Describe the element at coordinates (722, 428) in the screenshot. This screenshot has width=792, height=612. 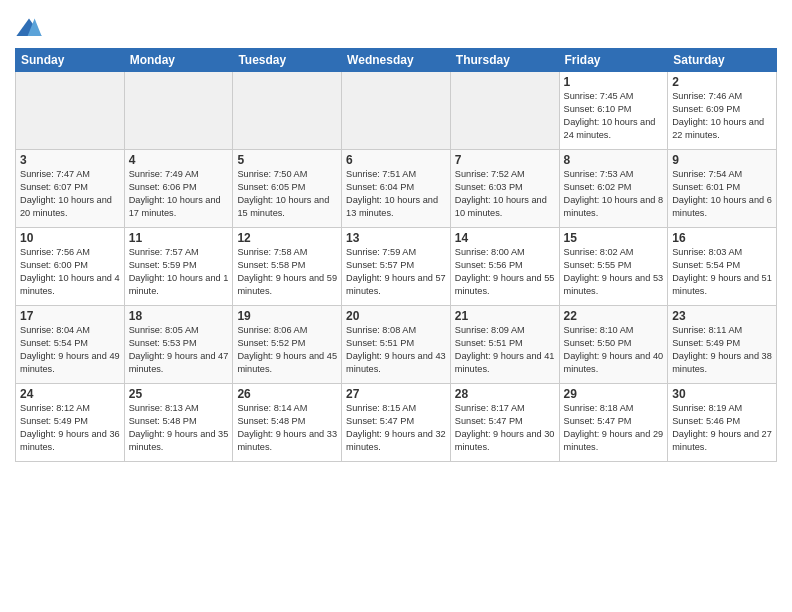
I see `day-info: Sunrise: 8:19 AMSunset: 5:46 PMDaylight:…` at that location.